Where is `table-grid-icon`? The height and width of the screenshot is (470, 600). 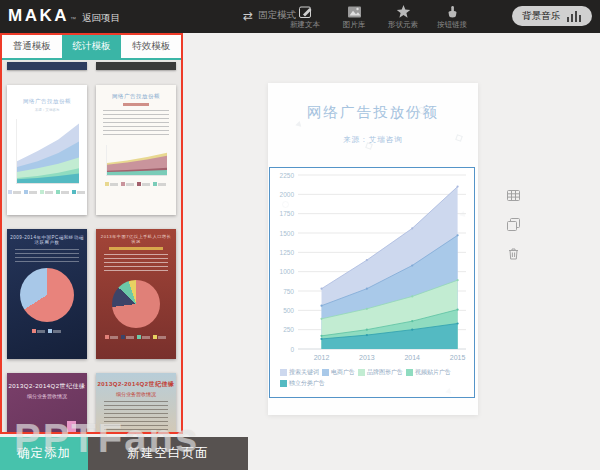
table-grid-icon is located at coordinates (514, 196).